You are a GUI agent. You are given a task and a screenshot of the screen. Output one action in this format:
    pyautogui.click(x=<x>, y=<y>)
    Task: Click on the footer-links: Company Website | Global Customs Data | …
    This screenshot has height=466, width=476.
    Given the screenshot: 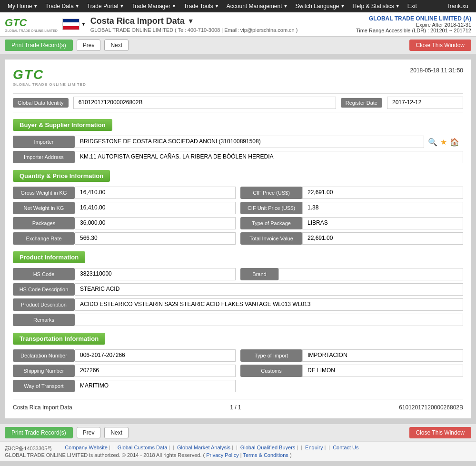 What is the action you would take?
    pyautogui.click(x=211, y=447)
    